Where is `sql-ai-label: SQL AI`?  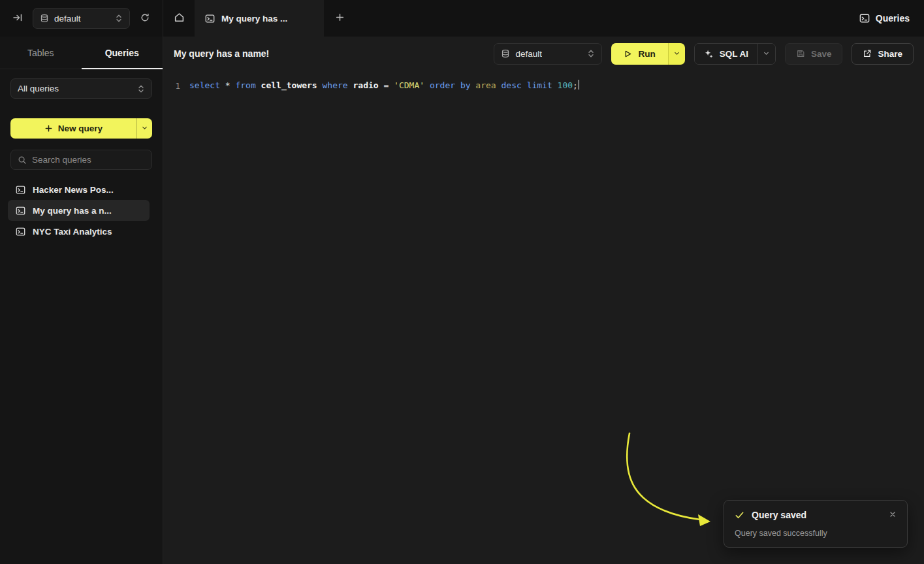 sql-ai-label: SQL AI is located at coordinates (734, 54).